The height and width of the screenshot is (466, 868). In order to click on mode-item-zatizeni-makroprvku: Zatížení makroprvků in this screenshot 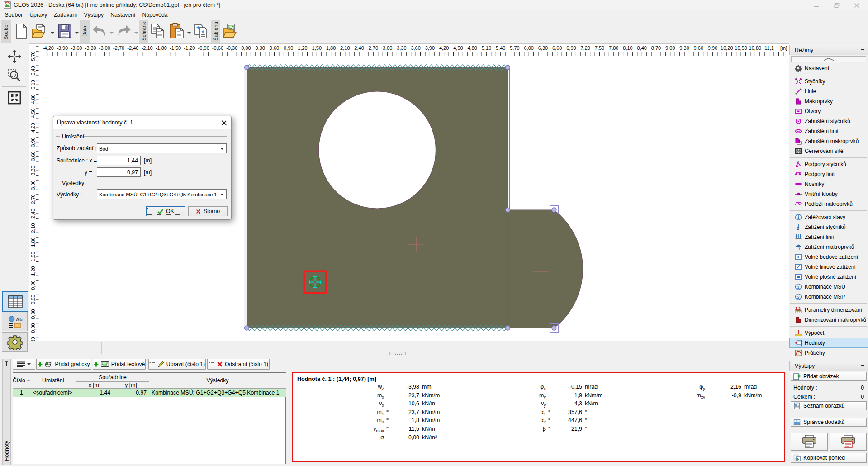, I will do `click(829, 247)`.